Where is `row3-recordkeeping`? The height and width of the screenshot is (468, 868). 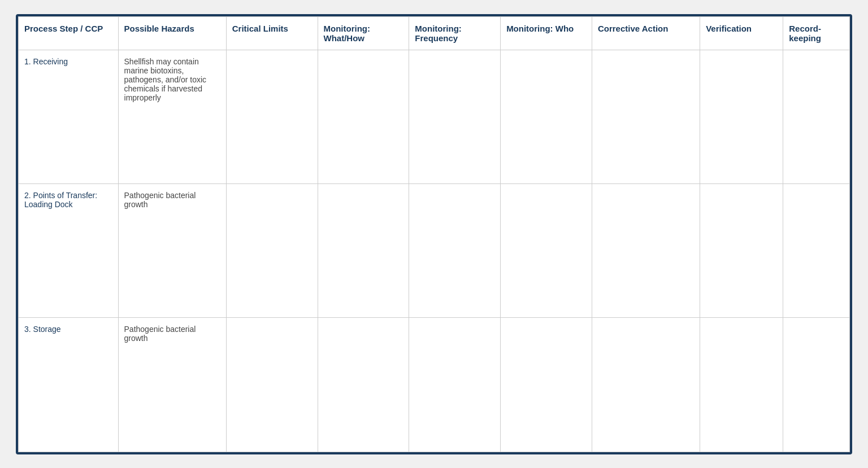
row3-recordkeeping is located at coordinates (817, 385).